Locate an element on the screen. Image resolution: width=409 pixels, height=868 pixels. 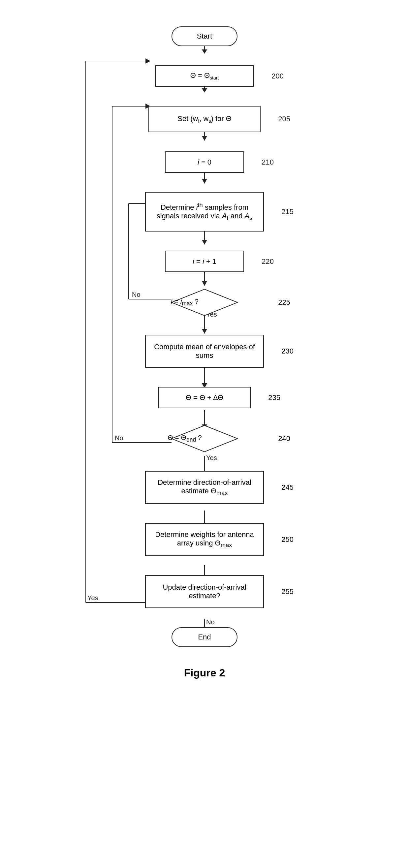
node215: Determine ith samples from signals recei… is located at coordinates (204, 212).